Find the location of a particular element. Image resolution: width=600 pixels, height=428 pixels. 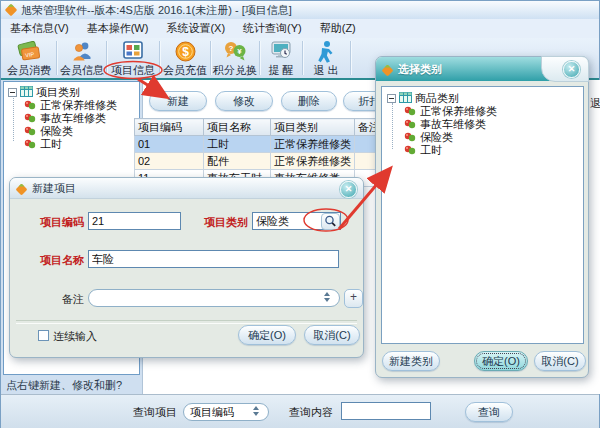

cell-project-name: 工时 is located at coordinates (238, 144).